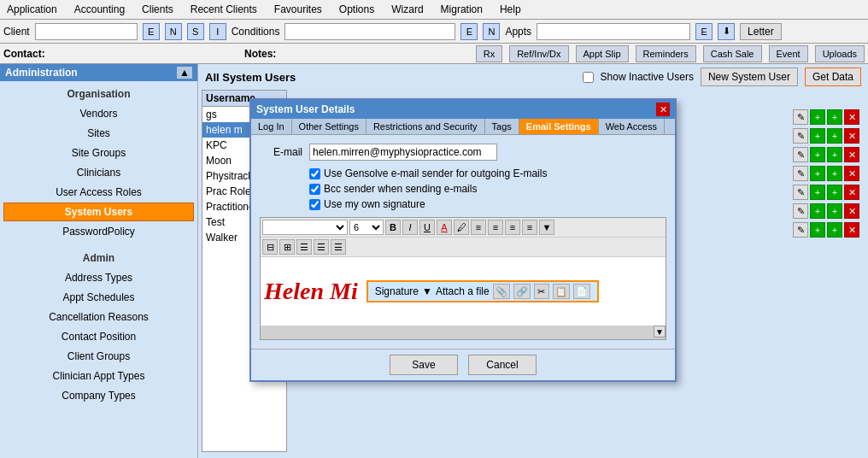  Describe the element at coordinates (444, 227) in the screenshot. I see `font-color-btn: A` at that location.